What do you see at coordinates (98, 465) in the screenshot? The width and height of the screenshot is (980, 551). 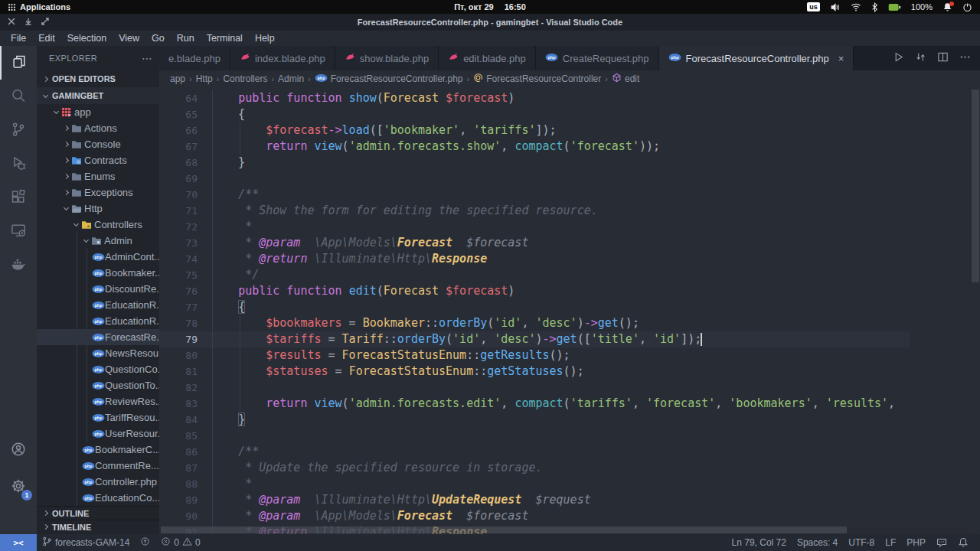 I see `tree-item-commentre: phpCommentRe...` at bounding box center [98, 465].